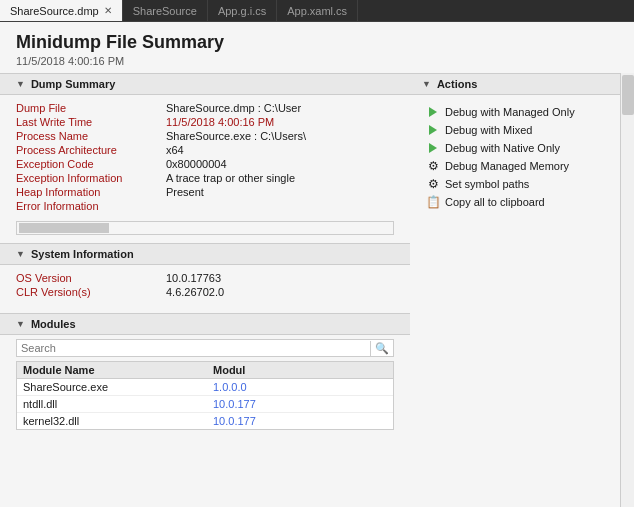 This screenshot has height=507, width=634. What do you see at coordinates (205, 136) in the screenshot?
I see `table-row: Process Name ShareSource.exe : C:\Users\` at bounding box center [205, 136].